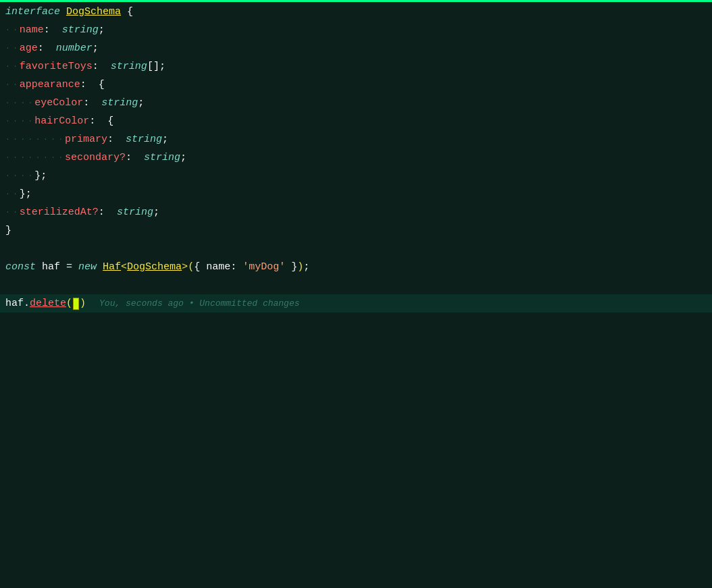 The height and width of the screenshot is (588, 712). What do you see at coordinates (124, 267) in the screenshot?
I see `generic-open: <` at bounding box center [124, 267].